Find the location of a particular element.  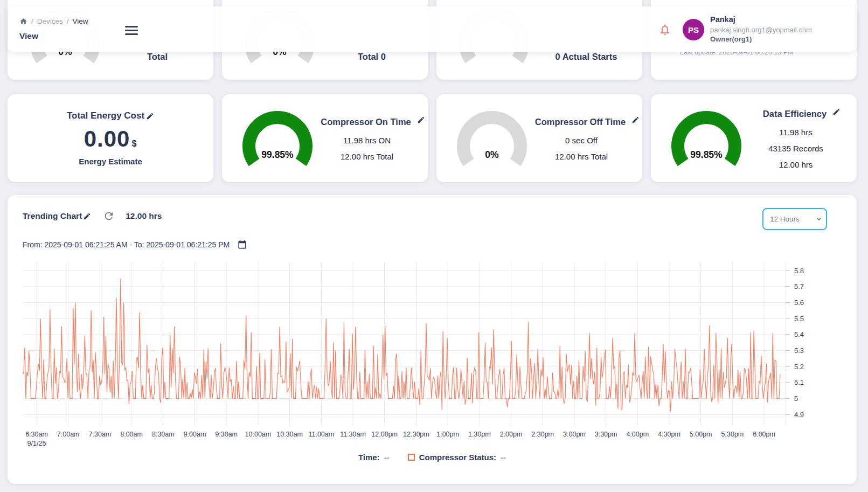

svg-text: 4.9 is located at coordinates (799, 415).